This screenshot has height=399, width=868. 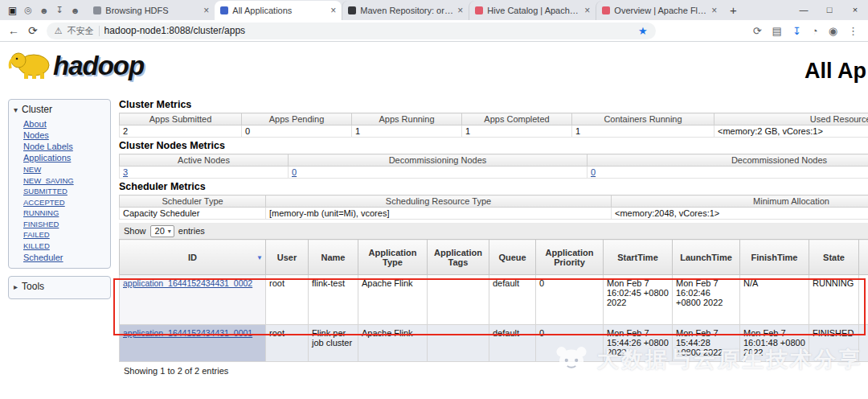 I want to click on show-label: Show, so click(x=135, y=231).